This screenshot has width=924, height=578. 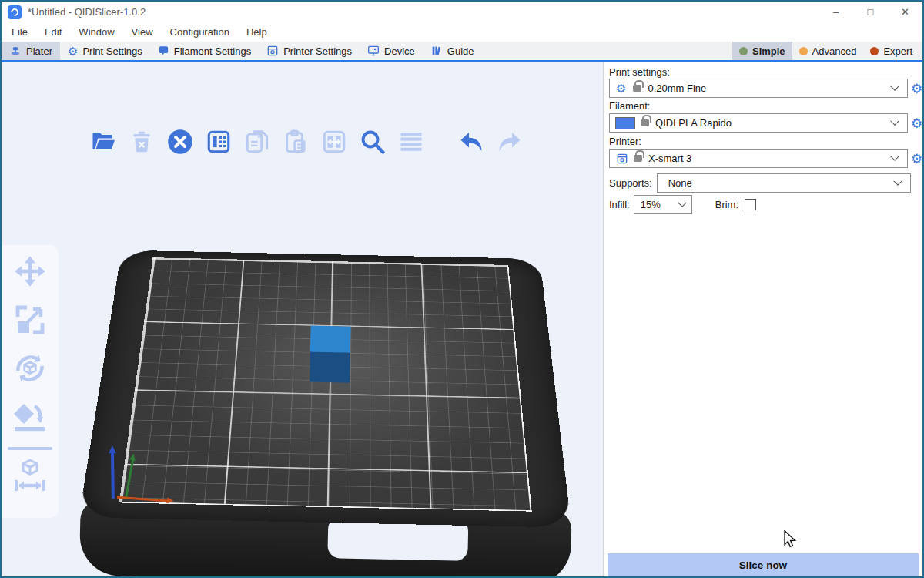 What do you see at coordinates (916, 89) in the screenshot?
I see `edit-print-settings-gear-icon: ⚙` at bounding box center [916, 89].